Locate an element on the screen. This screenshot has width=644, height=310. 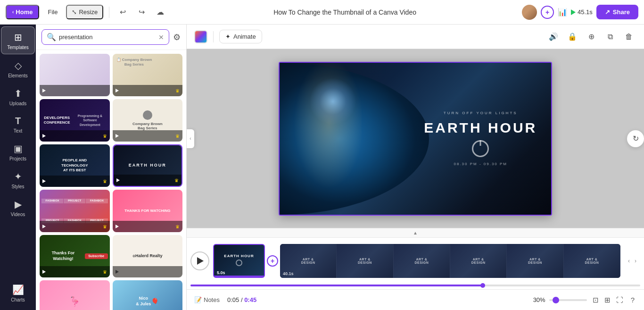
play-triangle-icon is located at coordinates (200, 261).